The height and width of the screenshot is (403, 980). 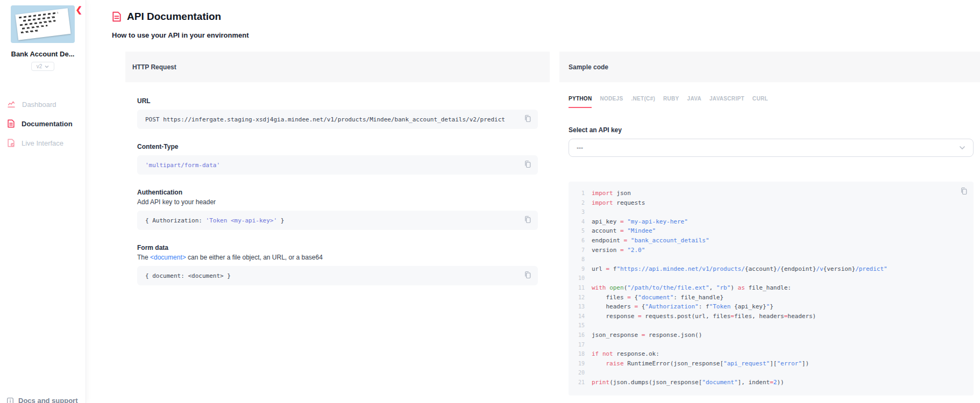 I want to click on code-line: 17, so click(x=761, y=345).